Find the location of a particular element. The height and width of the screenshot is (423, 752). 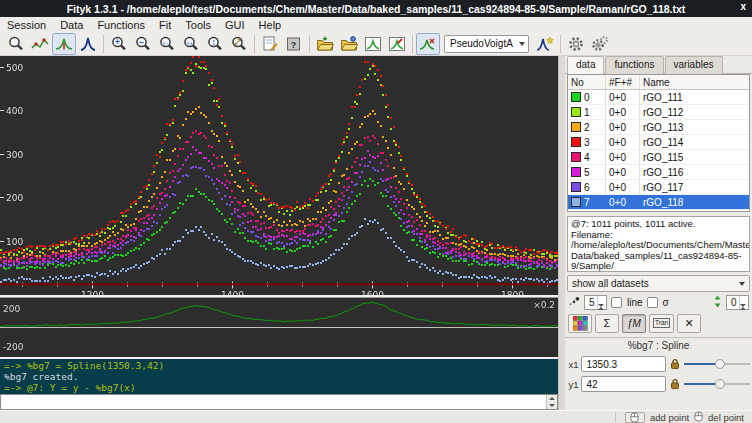

menu-tools: Tools is located at coordinates (198, 24).